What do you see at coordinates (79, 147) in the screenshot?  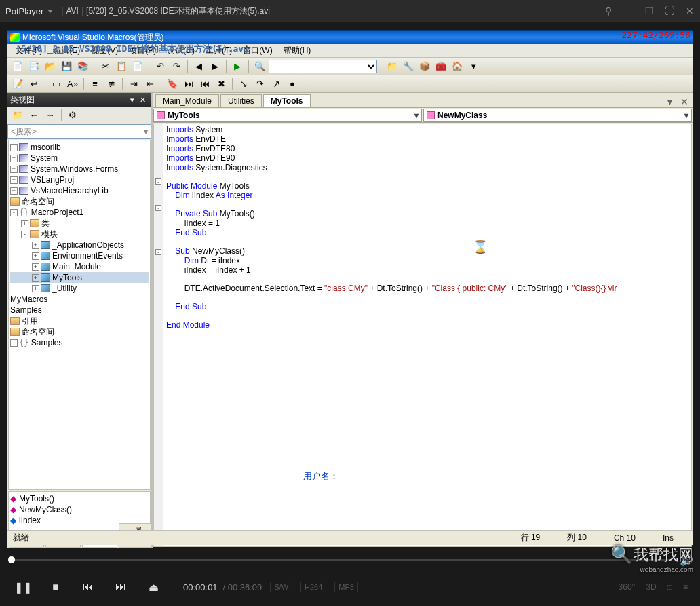 I see `tree-item: +mscorlib` at bounding box center [79, 147].